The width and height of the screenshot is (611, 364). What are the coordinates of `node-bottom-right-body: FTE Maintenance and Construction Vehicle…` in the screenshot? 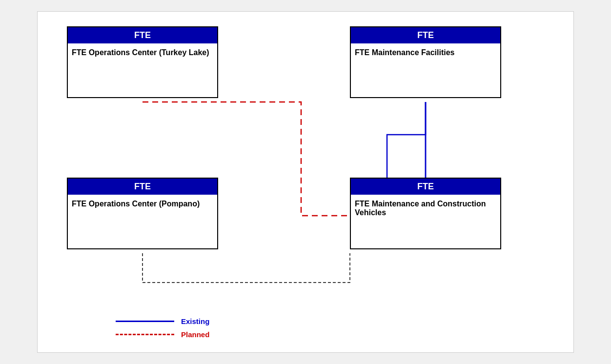 It's located at (426, 222).